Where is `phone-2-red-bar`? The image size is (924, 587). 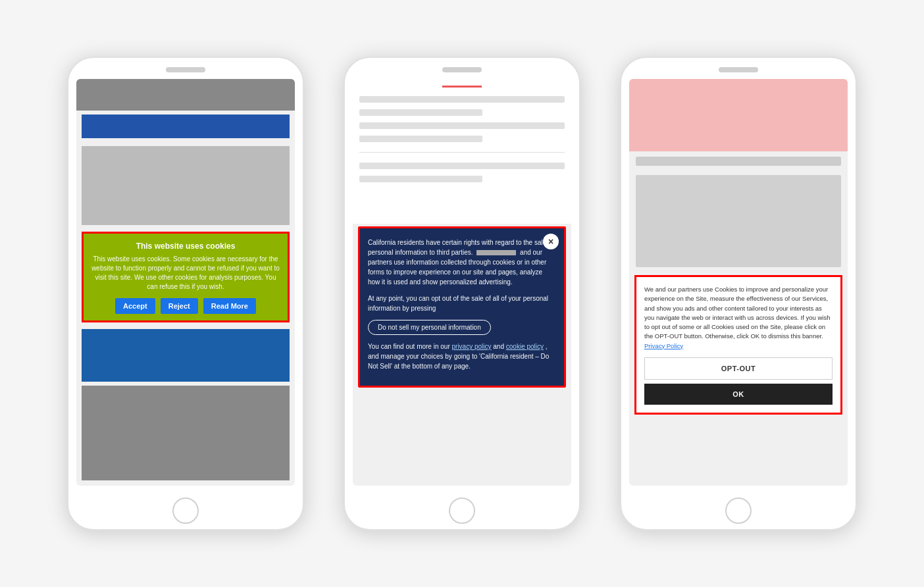
phone-2-red-bar is located at coordinates (462, 87).